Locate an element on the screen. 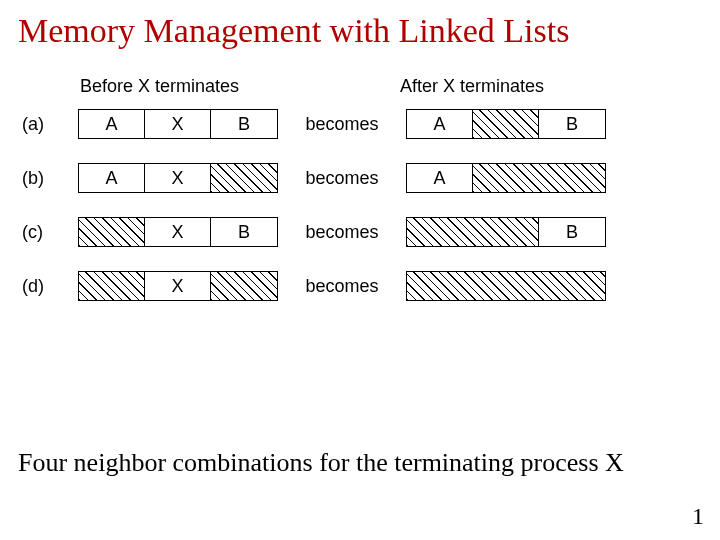 This screenshot has height=540, width=720. page-number: 1 is located at coordinates (698, 516).